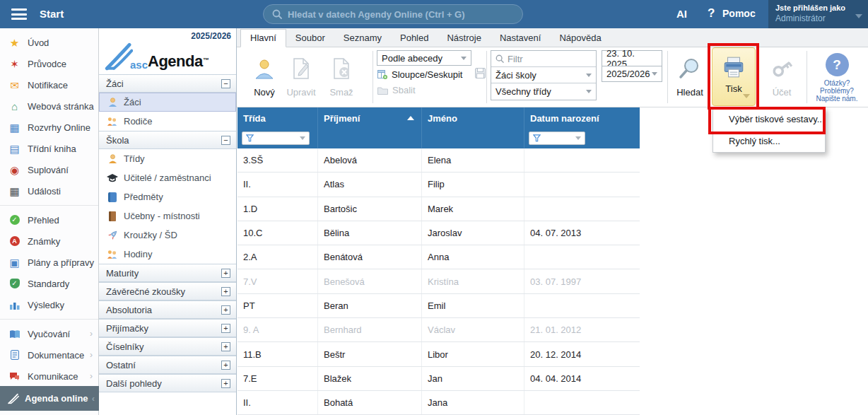 This screenshot has height=415, width=868. I want to click on tree-item-rodi-e: Rodiče, so click(168, 122).